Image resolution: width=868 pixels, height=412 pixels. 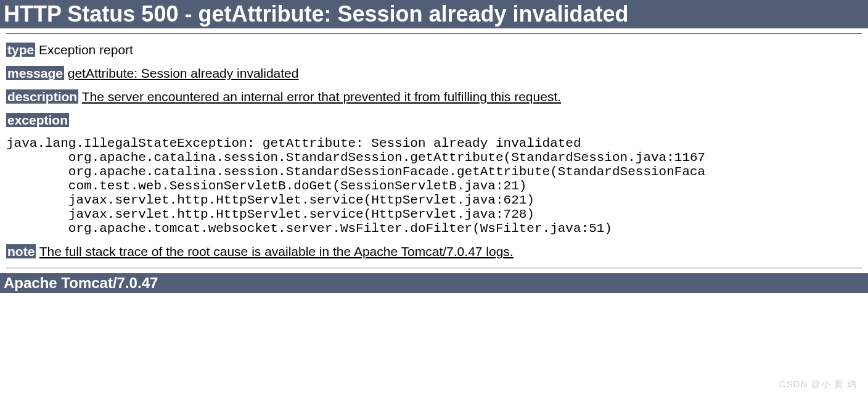 What do you see at coordinates (276, 252) in the screenshot?
I see `note-value: The full stack trace of the root cause i…` at bounding box center [276, 252].